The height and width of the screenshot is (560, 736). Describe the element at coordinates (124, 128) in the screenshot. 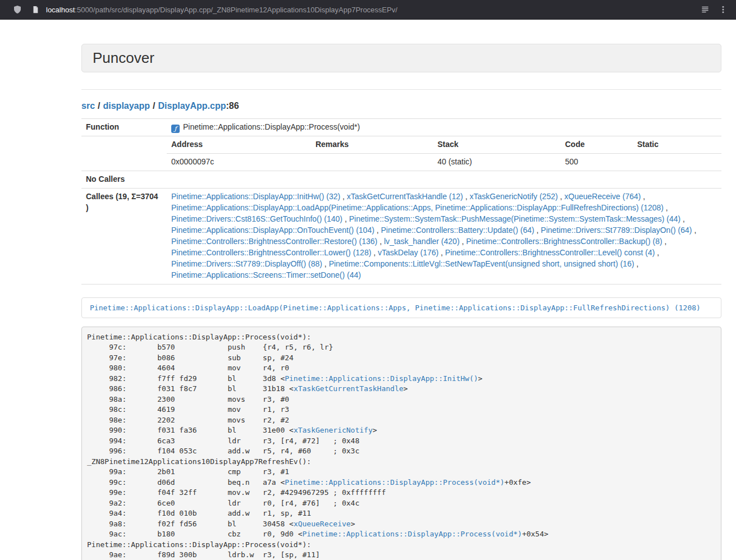

I see `function-label: Function` at that location.